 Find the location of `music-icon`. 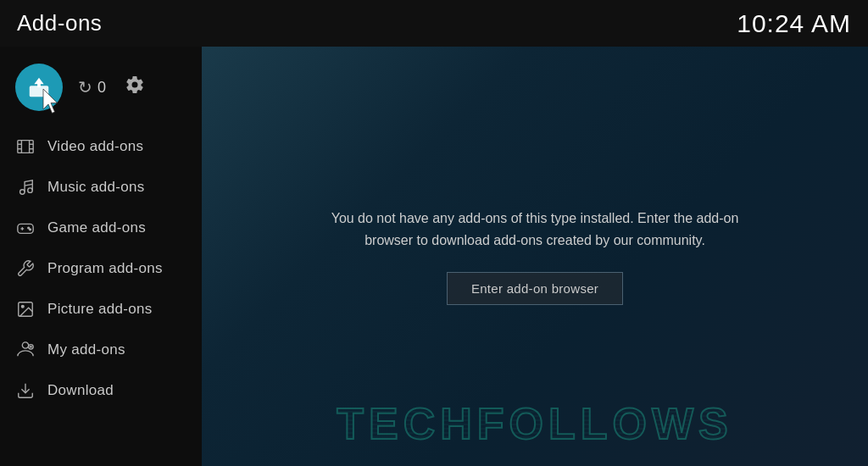

music-icon is located at coordinates (25, 187).